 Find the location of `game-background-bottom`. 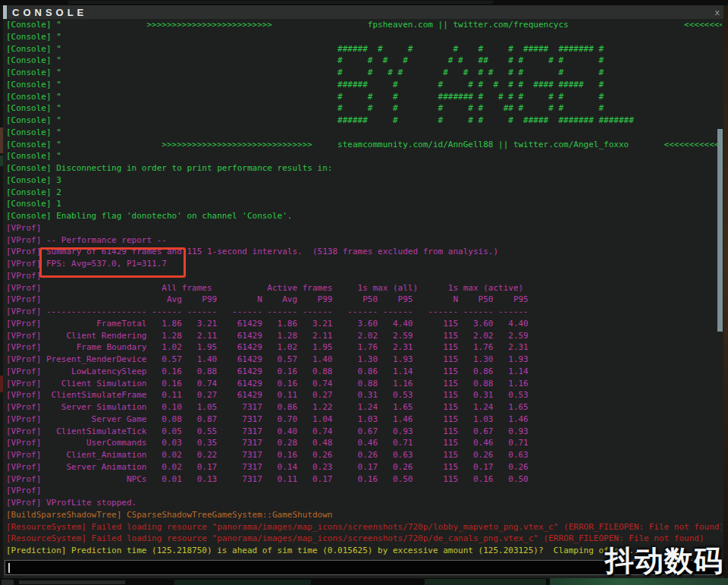

game-background-bottom is located at coordinates (364, 581).